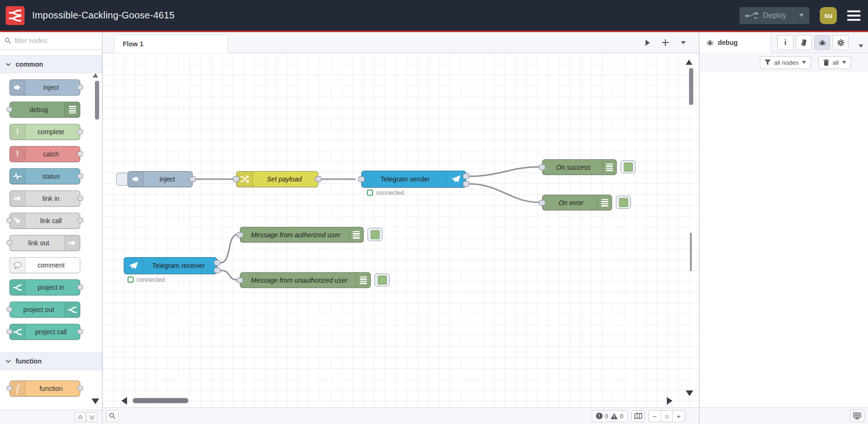  What do you see at coordinates (670, 401) in the screenshot?
I see `canvas-scroll-right-arrow` at bounding box center [670, 401].